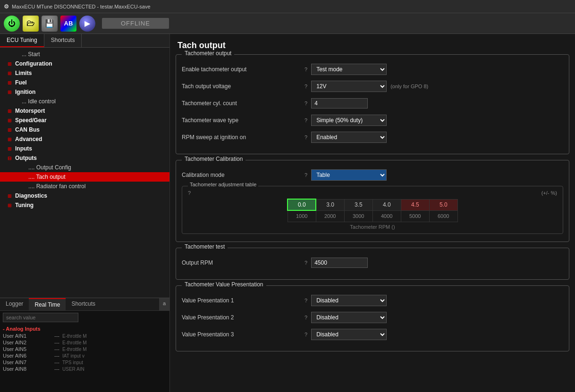 This screenshot has height=392, width=575. I want to click on nav-label-diagnostics: Diagnostics, so click(31, 196).